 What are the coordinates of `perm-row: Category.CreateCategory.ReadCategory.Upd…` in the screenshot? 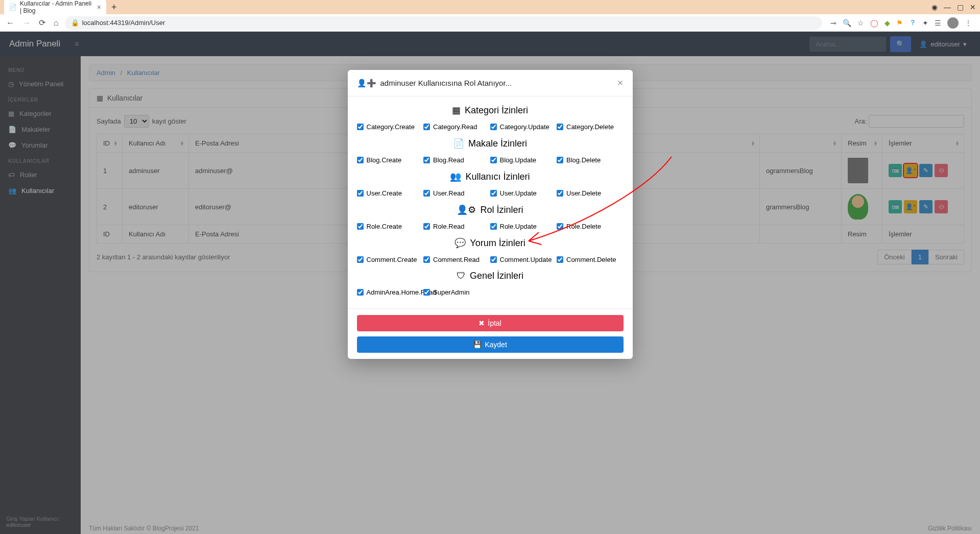 It's located at (490, 127).